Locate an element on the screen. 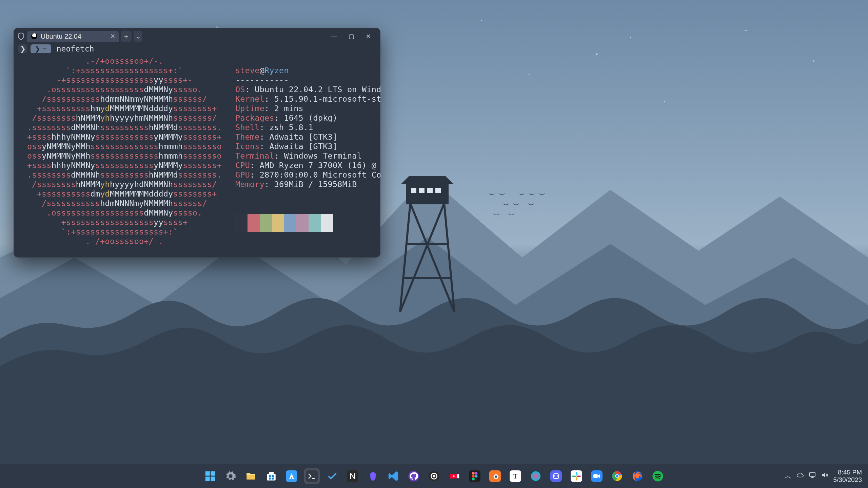 The height and width of the screenshot is (488, 868). taskbar-app-github-desktop is located at coordinates (414, 476).